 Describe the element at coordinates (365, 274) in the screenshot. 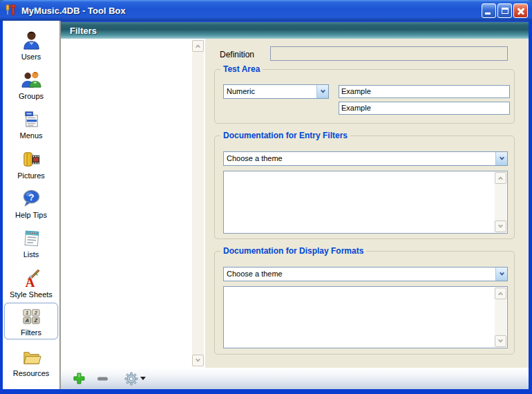

I see `display-theme-select: Choose a theme` at that location.